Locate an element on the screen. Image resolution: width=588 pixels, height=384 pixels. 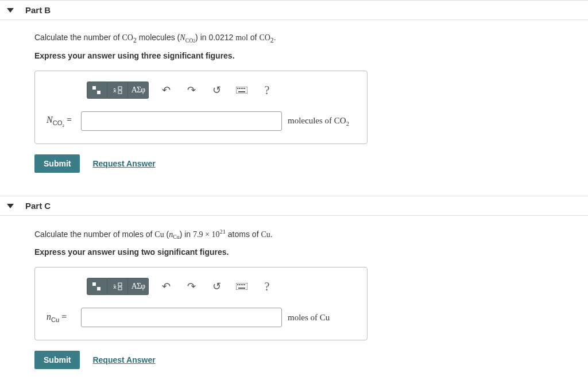
part-b-request-answer-link: Request Answer is located at coordinates (124, 164).